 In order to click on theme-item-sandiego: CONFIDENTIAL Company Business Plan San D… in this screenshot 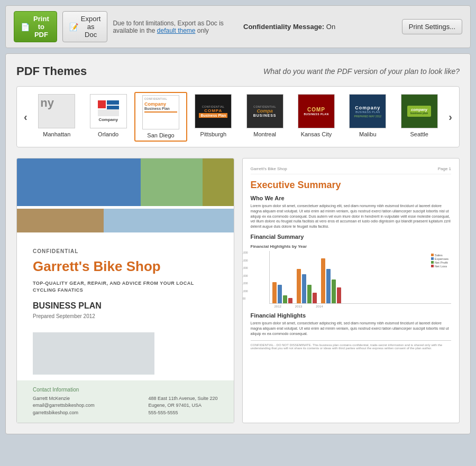, I will do `click(161, 117)`.